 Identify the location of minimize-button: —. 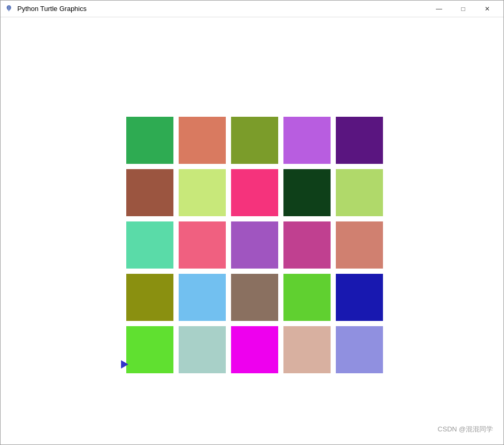
(439, 9).